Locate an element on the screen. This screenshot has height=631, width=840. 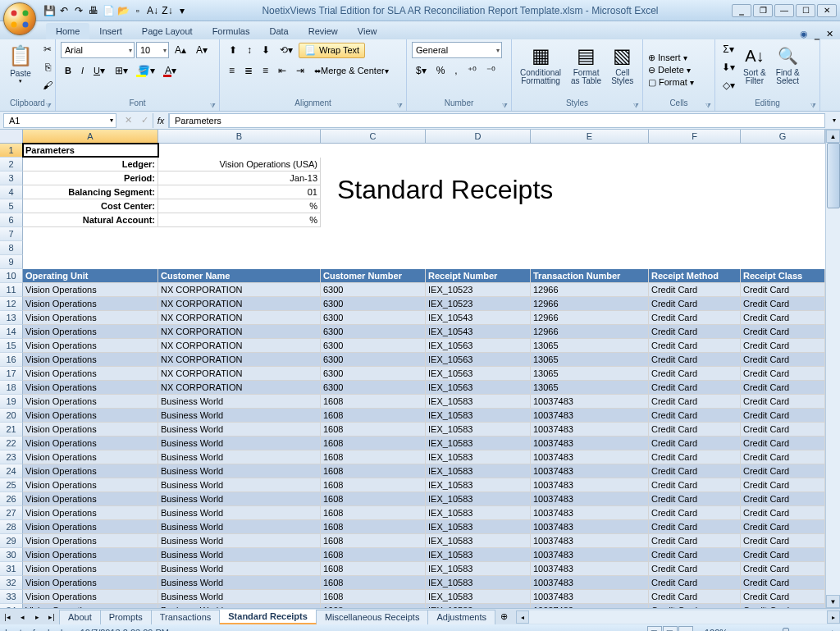
cell: Natural Account: is located at coordinates (90, 220).